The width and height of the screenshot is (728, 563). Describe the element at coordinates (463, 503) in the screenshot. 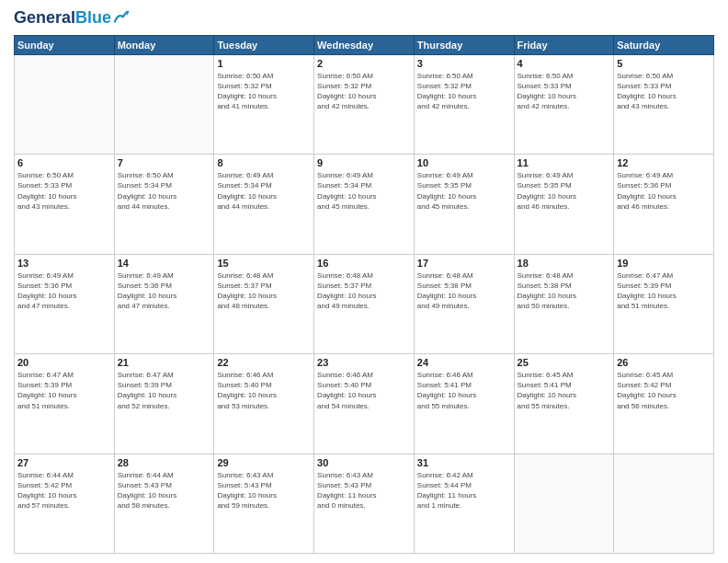

I see `calendar-cell: 31Sunrise: 6:42 AM Sunset: 5:44 PM Dayli…` at that location.